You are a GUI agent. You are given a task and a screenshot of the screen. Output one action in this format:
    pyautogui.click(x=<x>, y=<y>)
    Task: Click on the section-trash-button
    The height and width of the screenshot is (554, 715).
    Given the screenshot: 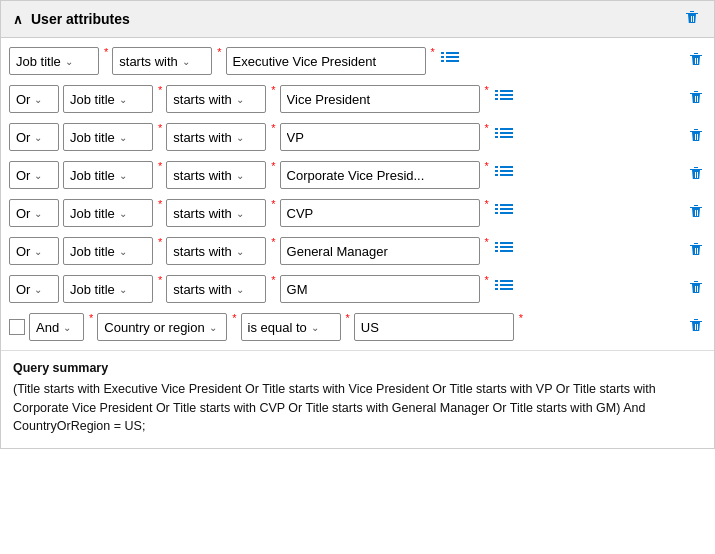 What is the action you would take?
    pyautogui.click(x=692, y=19)
    